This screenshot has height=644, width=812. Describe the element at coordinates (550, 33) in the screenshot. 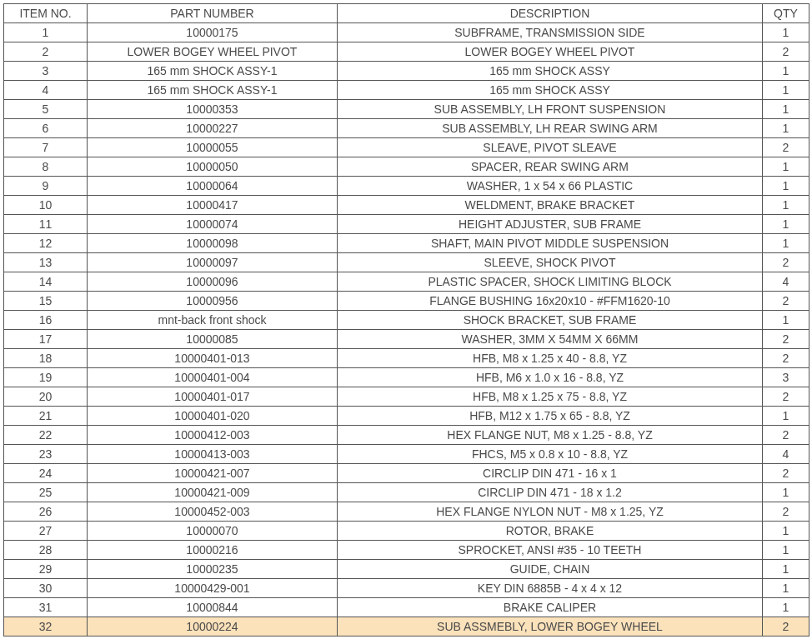

I see `cell-description: SUBFRAME, TRANSMISSION SIDE` at that location.